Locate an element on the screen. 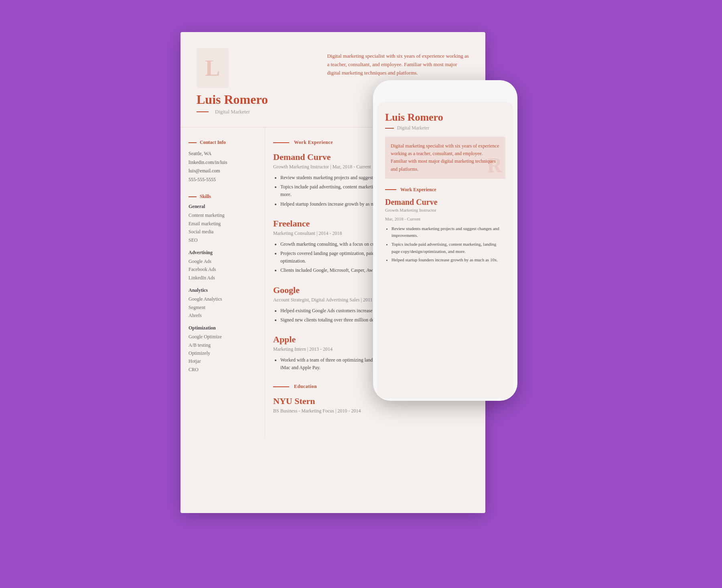 This screenshot has width=722, height=588. skill-optimizely: Optimizely is located at coordinates (223, 353).